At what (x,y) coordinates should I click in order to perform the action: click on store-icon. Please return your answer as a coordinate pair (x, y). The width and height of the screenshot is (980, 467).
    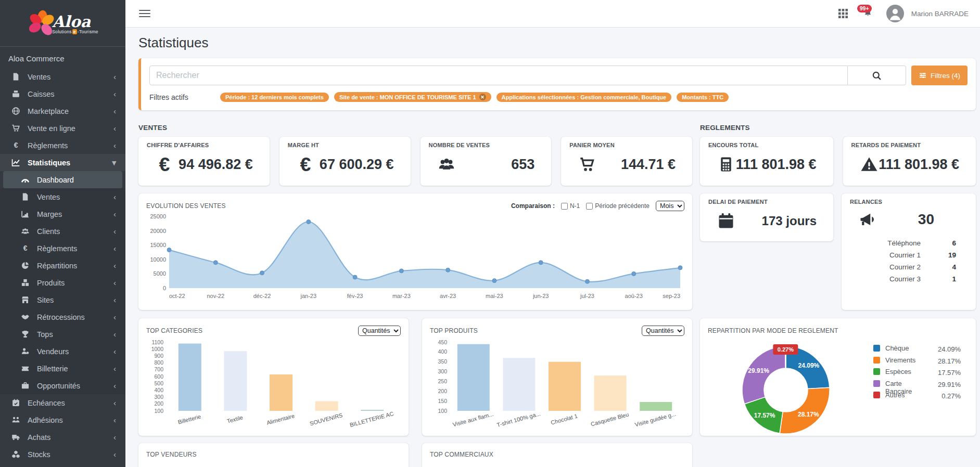
    Looking at the image, I should click on (25, 300).